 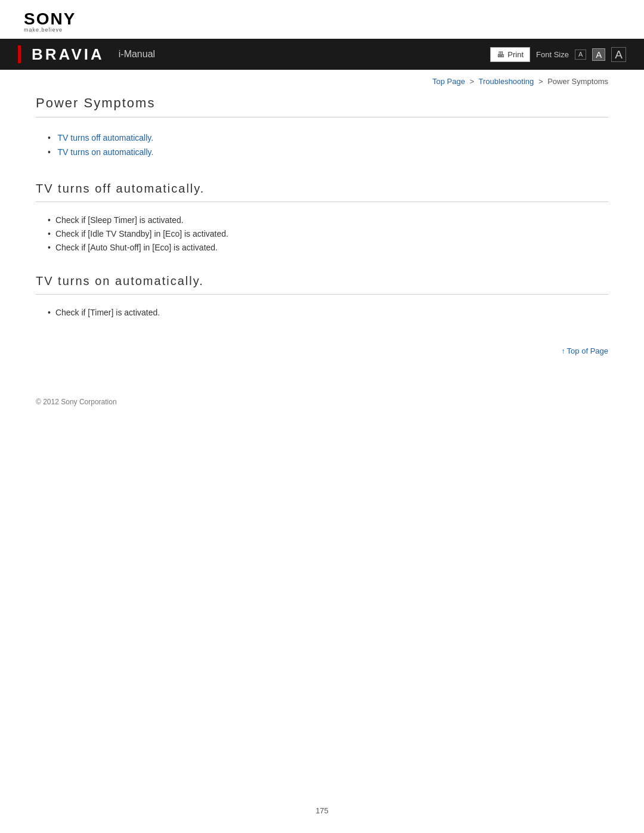 I want to click on imanual-text: i-Manual, so click(x=137, y=54).